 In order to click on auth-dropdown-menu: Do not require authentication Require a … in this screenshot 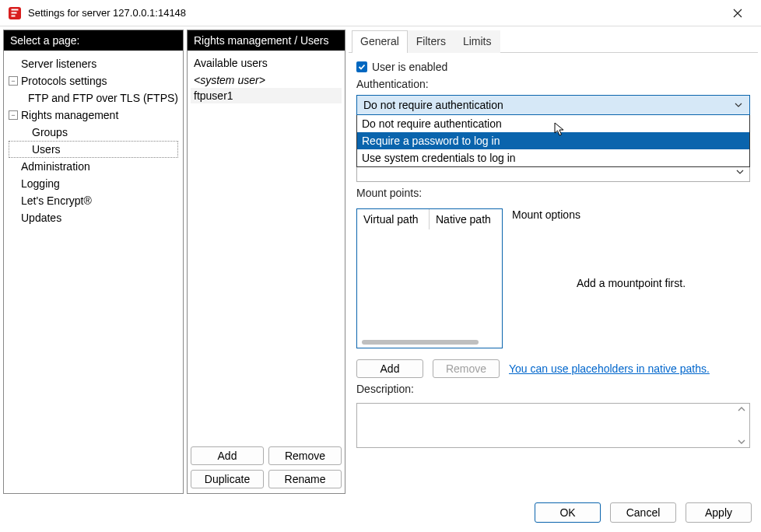, I will do `click(553, 142)`.